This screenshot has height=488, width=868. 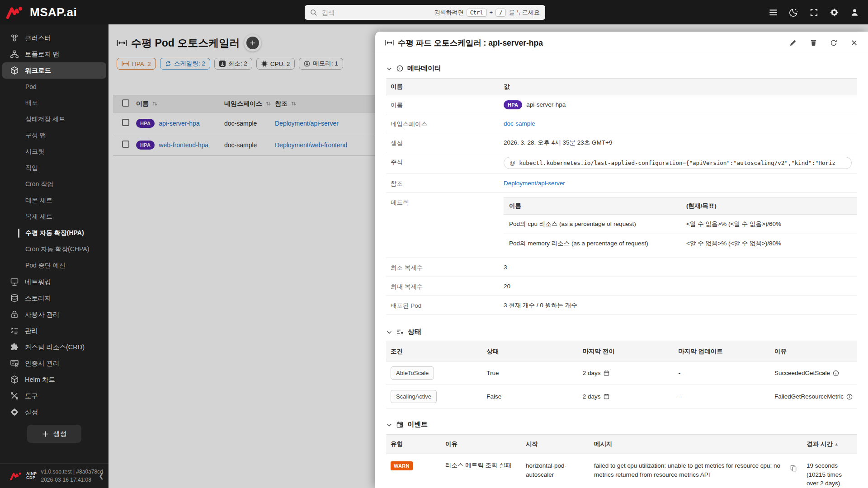 I want to click on sidebar-item-job: 작업, so click(x=54, y=168).